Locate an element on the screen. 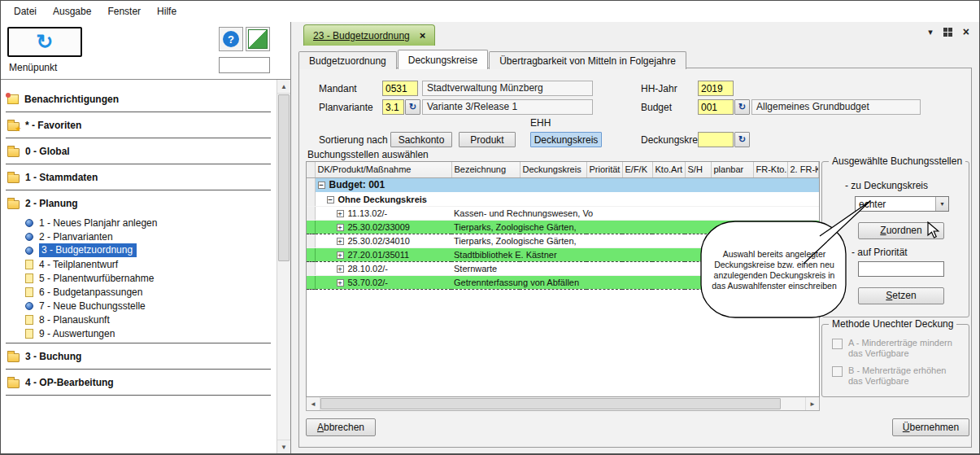 This screenshot has height=455, width=980. table-group-row: −Budget: 001 is located at coordinates (563, 185).